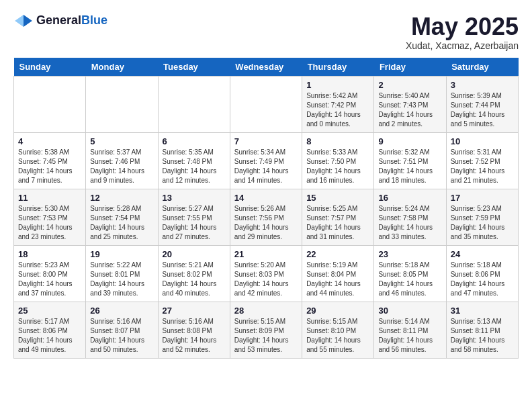 Image resolution: width=532 pixels, height=411 pixels. What do you see at coordinates (266, 254) in the screenshot?
I see `day-number: 21` at bounding box center [266, 254].